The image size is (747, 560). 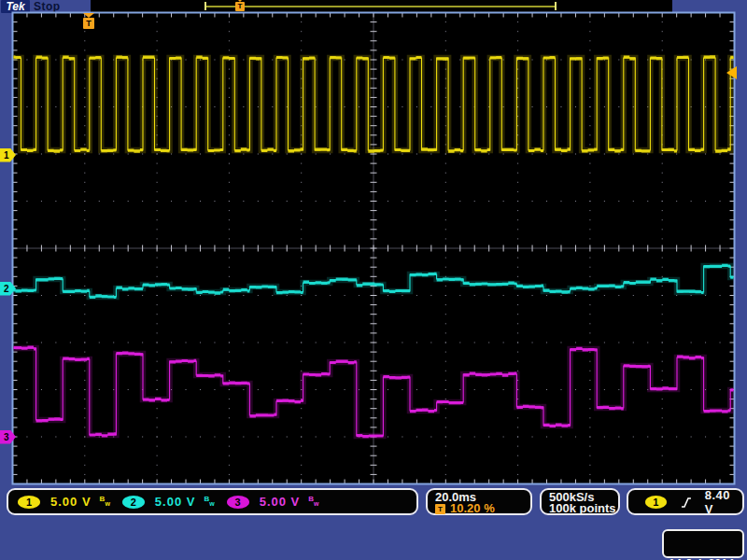 What do you see at coordinates (441, 510) in the screenshot?
I see `trigger-t-icon: T` at bounding box center [441, 510].